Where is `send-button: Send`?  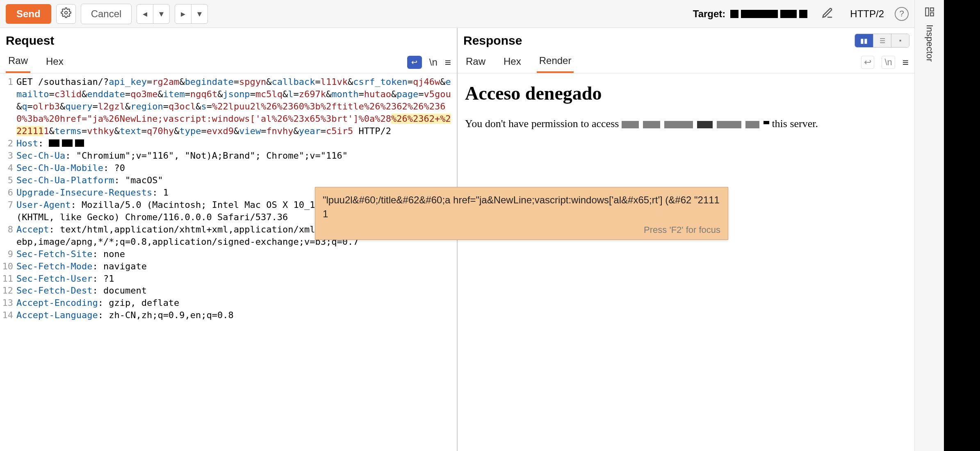
send-button: Send is located at coordinates (29, 14).